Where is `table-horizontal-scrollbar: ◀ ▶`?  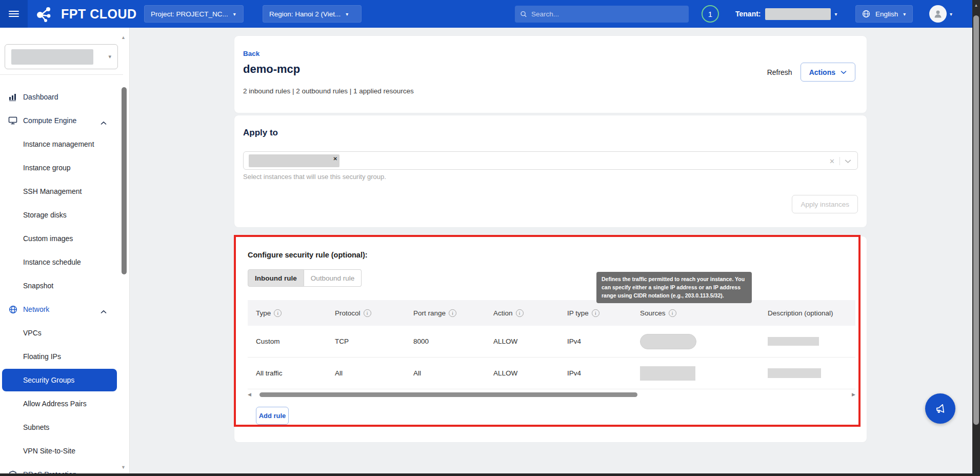
table-horizontal-scrollbar: ◀ ▶ is located at coordinates (552, 394).